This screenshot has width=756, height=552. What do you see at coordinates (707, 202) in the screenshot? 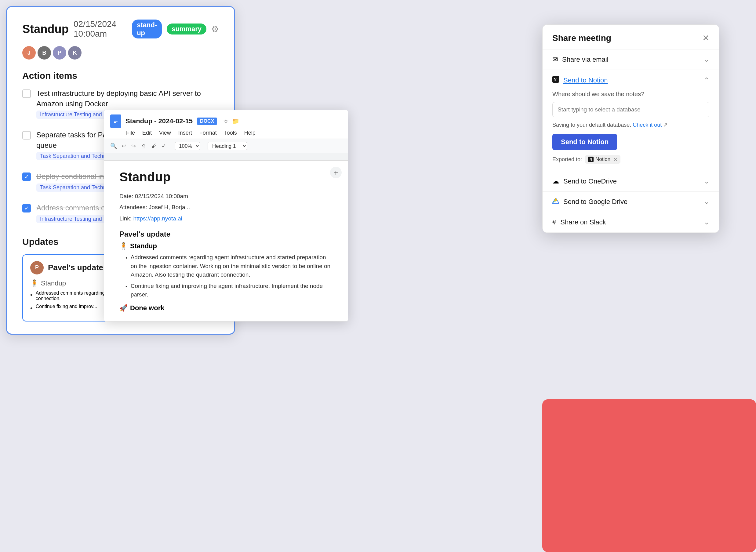
I see `gdrive-chevron-icon: ⌄` at bounding box center [707, 202].